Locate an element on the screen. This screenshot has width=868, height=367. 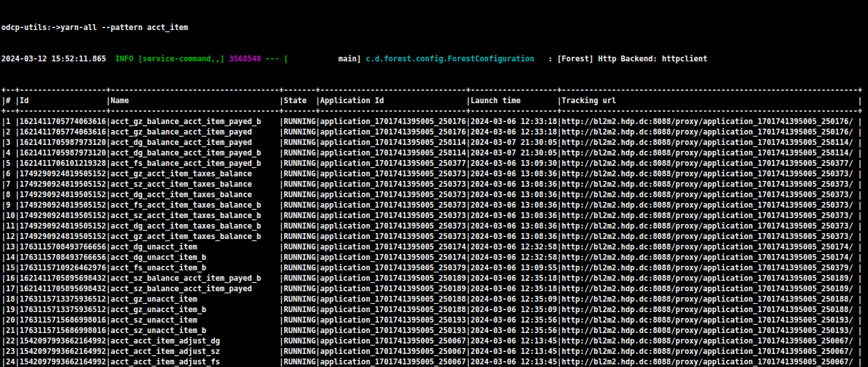
shell-command: yarn-all --pattern acct_item is located at coordinates (124, 27).